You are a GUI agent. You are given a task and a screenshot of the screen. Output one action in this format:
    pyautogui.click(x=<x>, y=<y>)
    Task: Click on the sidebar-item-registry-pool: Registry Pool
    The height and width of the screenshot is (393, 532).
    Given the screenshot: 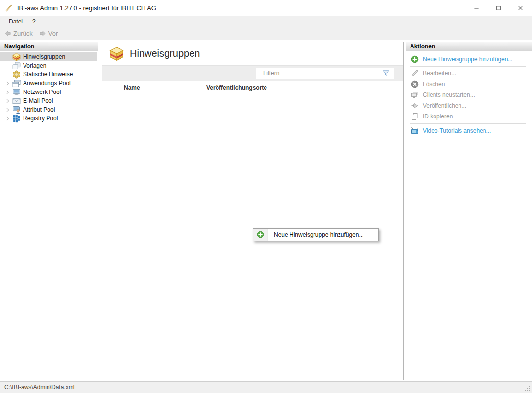 What is the action you would take?
    pyautogui.click(x=49, y=118)
    